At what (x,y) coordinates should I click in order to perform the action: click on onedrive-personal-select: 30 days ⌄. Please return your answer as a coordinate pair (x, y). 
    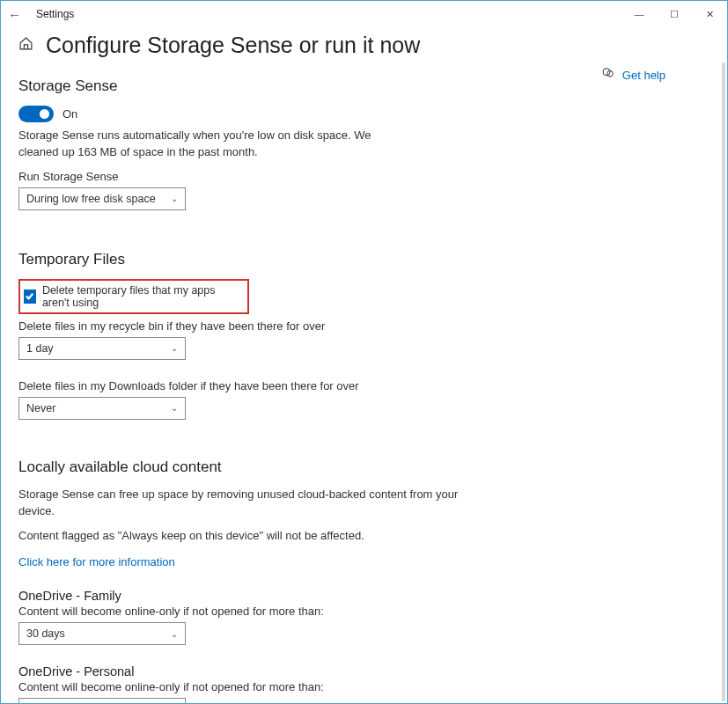
    Looking at the image, I should click on (102, 700).